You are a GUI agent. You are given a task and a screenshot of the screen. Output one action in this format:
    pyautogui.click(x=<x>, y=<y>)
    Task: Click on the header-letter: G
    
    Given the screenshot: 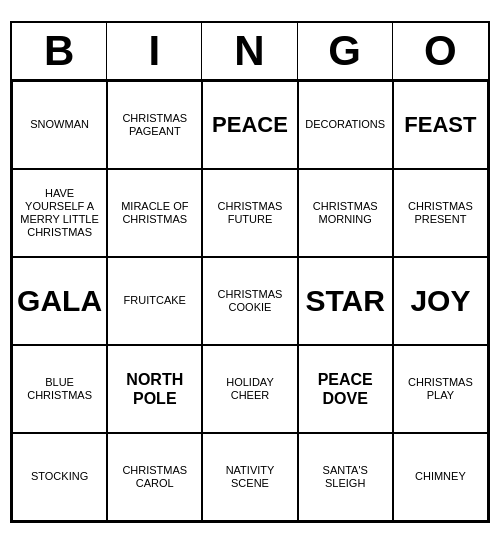 What is the action you would take?
    pyautogui.click(x=346, y=51)
    